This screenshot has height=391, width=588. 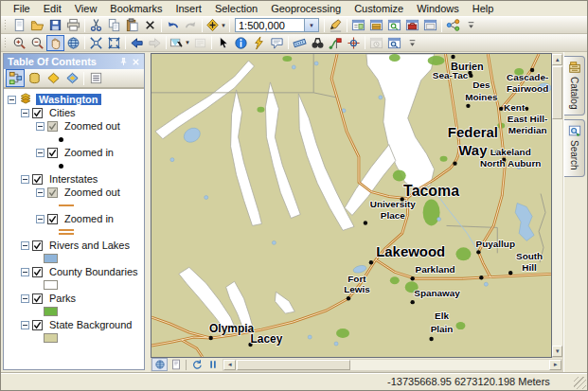 What do you see at coordinates (394, 44) in the screenshot?
I see `viewer-window-button` at bounding box center [394, 44].